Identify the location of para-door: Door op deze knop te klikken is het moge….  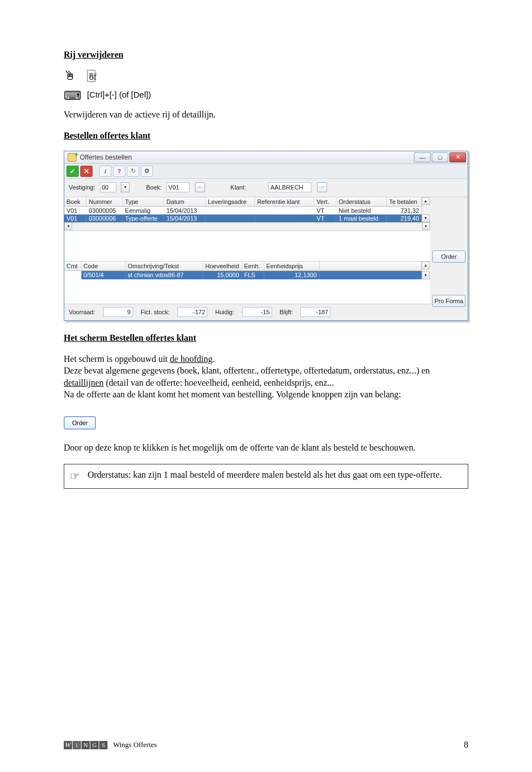
(266, 448).